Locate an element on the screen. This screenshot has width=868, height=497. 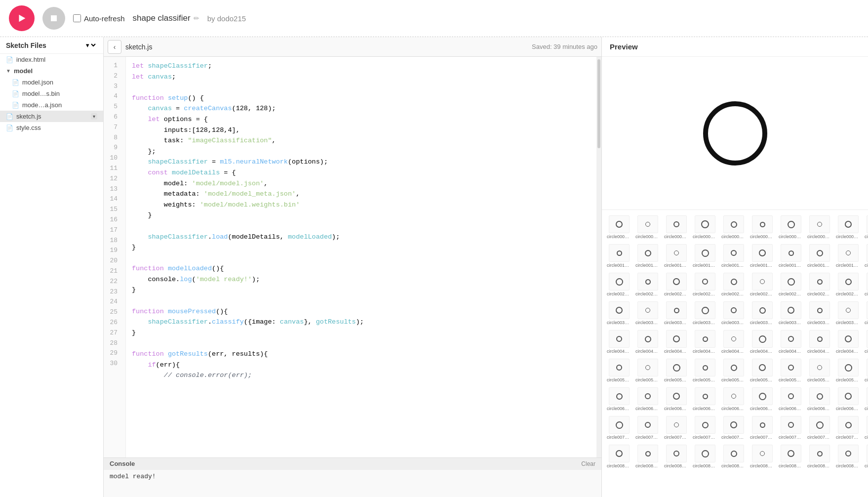
file-thumb-item: circle0009.png is located at coordinates (848, 227).